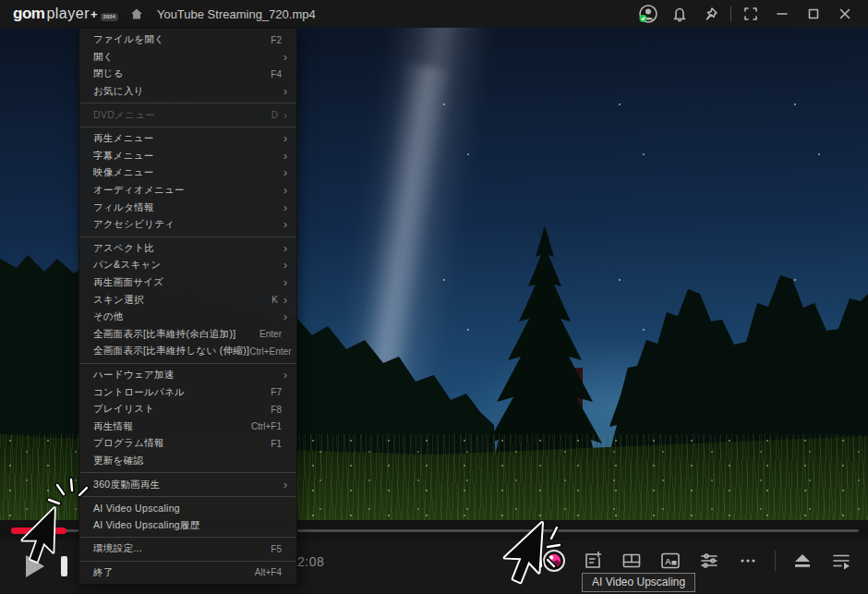 The image size is (868, 594). Describe the element at coordinates (188, 410) in the screenshot. I see `menu-item: プレイリスト F8` at that location.